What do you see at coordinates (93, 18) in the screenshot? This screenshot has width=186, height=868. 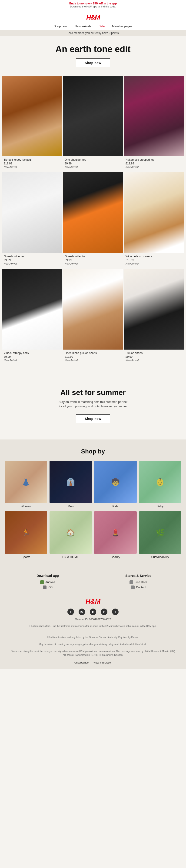 I see `hm-logo: H&M` at bounding box center [93, 18].